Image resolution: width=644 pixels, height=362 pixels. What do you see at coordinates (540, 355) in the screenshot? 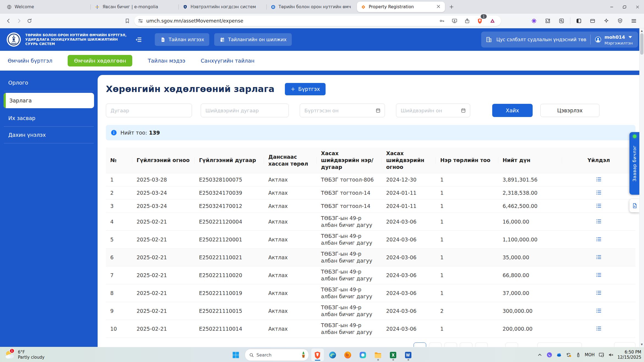
I see `hidden-icons-button` at bounding box center [540, 355].